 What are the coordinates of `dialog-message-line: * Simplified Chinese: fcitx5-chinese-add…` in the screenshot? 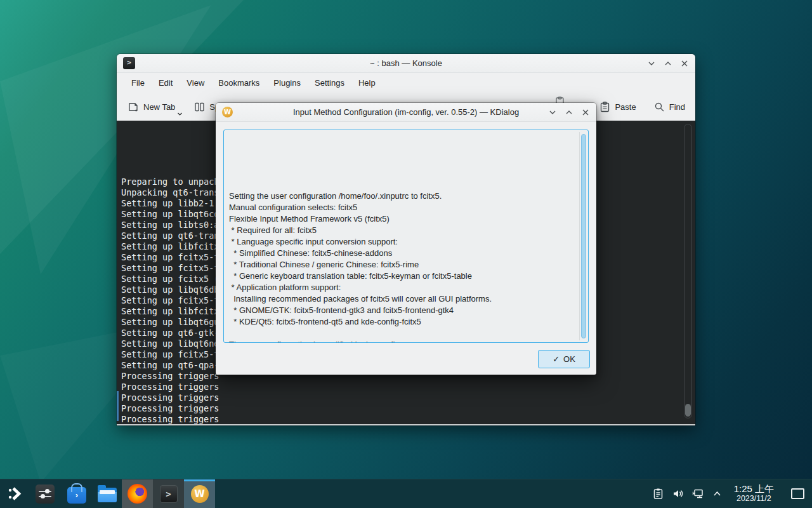 It's located at (401, 253).